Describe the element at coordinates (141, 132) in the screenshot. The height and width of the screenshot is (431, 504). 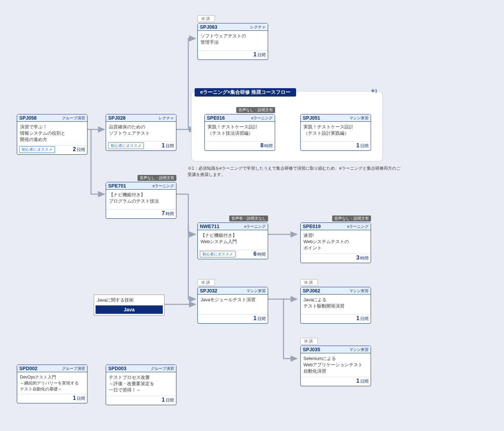
I see `node-spj028: SPJ028レクチャ 品質確保のための ソフトウェアテスト 初心者にオススメ1日…` at that location.